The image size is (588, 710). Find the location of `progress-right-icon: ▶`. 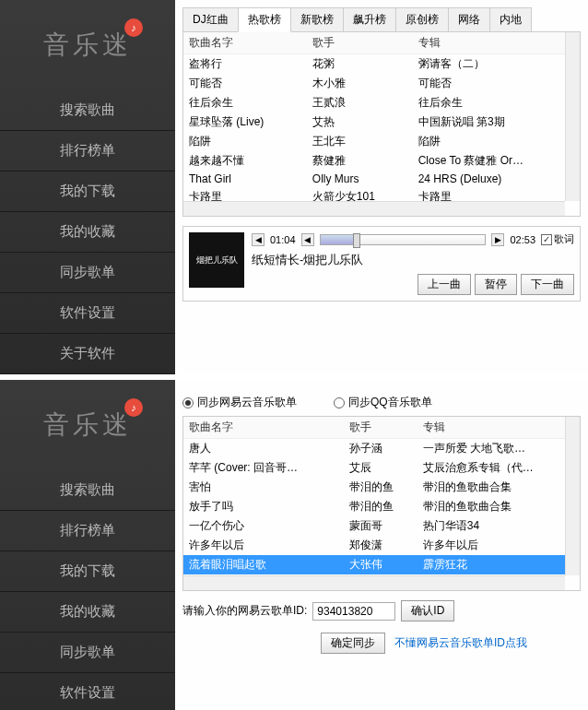

progress-right-icon: ▶ is located at coordinates (498, 240).